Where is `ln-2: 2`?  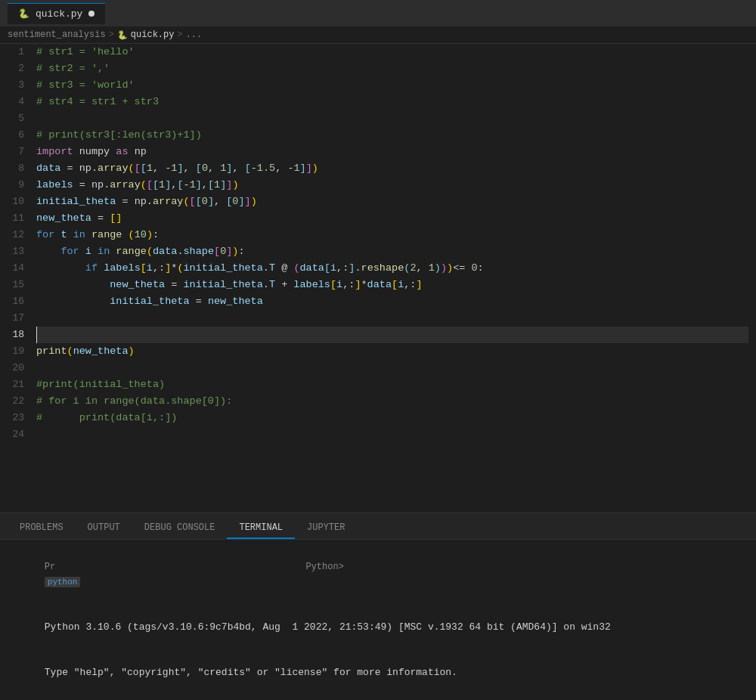
ln-2: 2 is located at coordinates (16, 69).